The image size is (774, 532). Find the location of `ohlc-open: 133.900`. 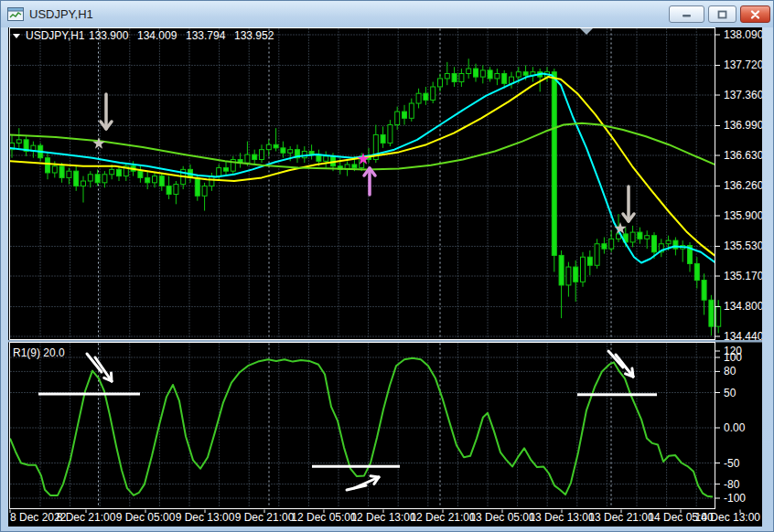

ohlc-open: 133.900 is located at coordinates (109, 36).